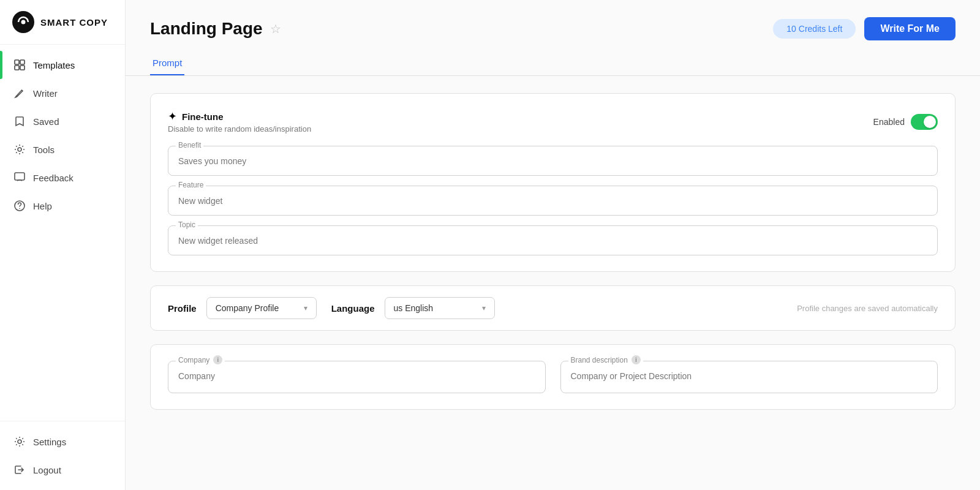  I want to click on feedback-icon, so click(20, 178).